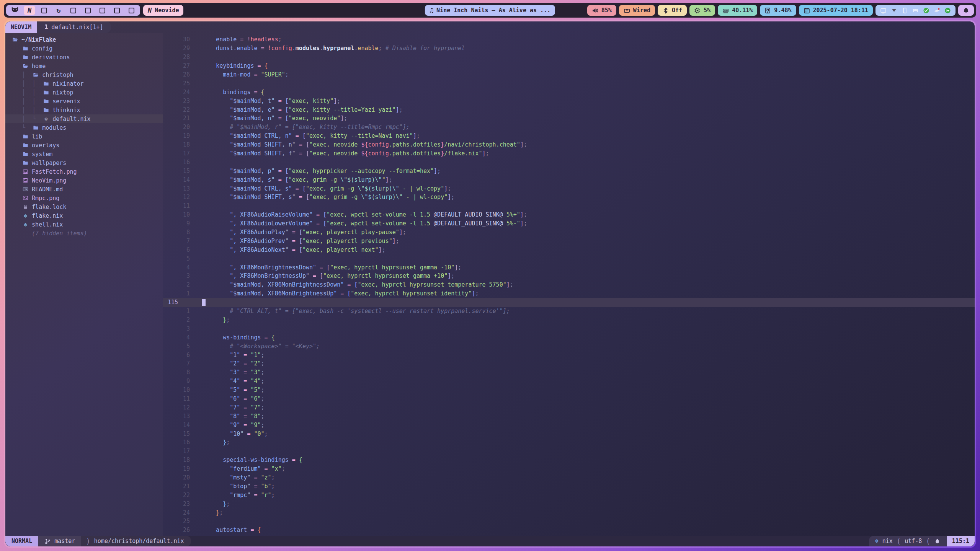 The image size is (980, 551). Describe the element at coordinates (73, 10) in the screenshot. I see `workspace-switcher: N↻` at that location.